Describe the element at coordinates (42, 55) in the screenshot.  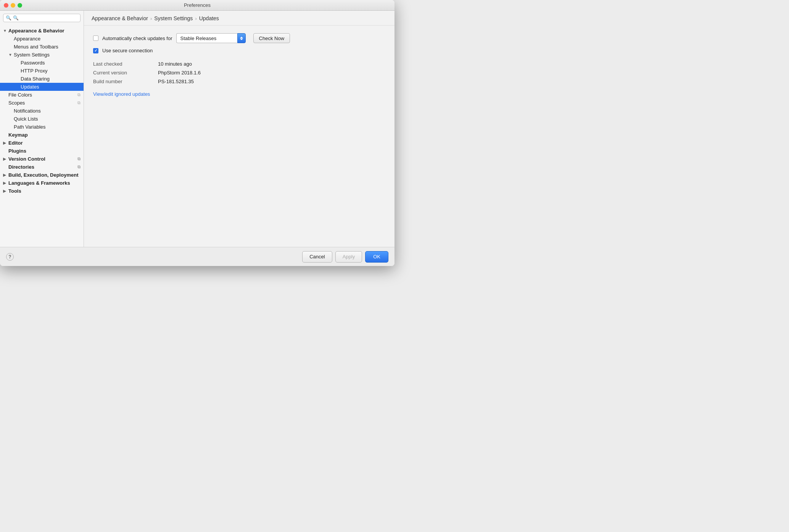
I see `sidebar-item-system-settings: ▼ System Settings` at that location.